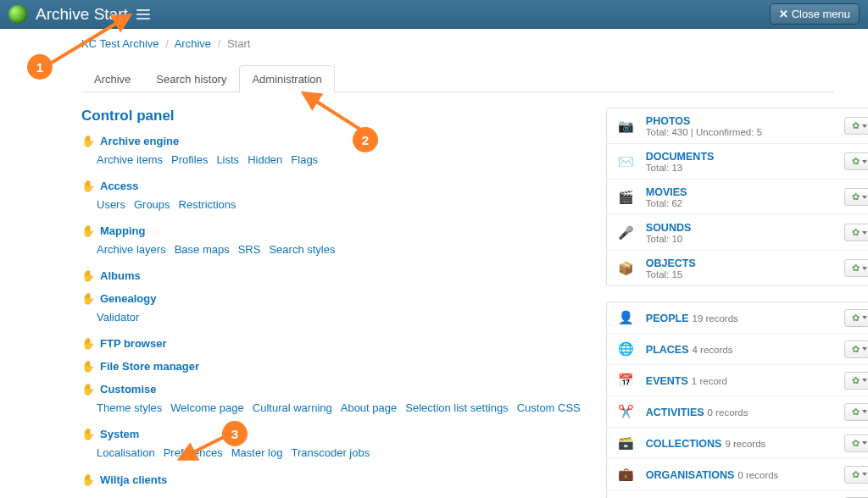  I want to click on app-logo-icon, so click(18, 14).